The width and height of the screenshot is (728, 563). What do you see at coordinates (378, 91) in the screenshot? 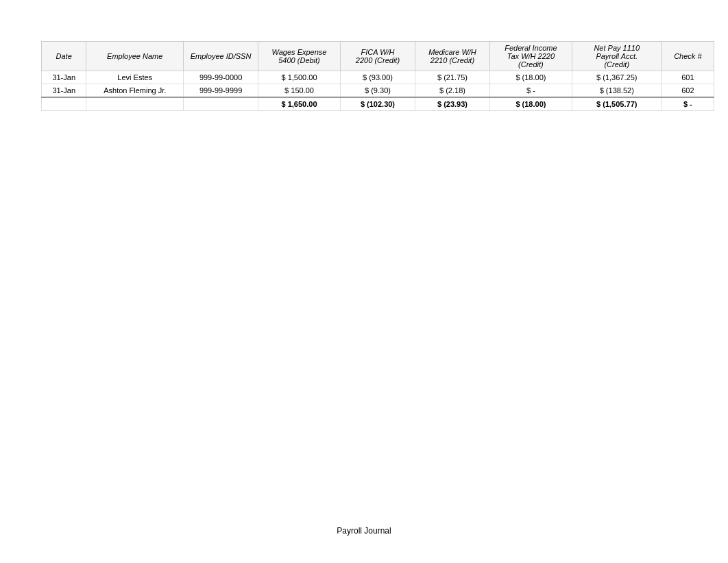
I see `table-row: 31-Jan Ashton Fleming Jr. 999-99-9999 $ …` at bounding box center [378, 91].